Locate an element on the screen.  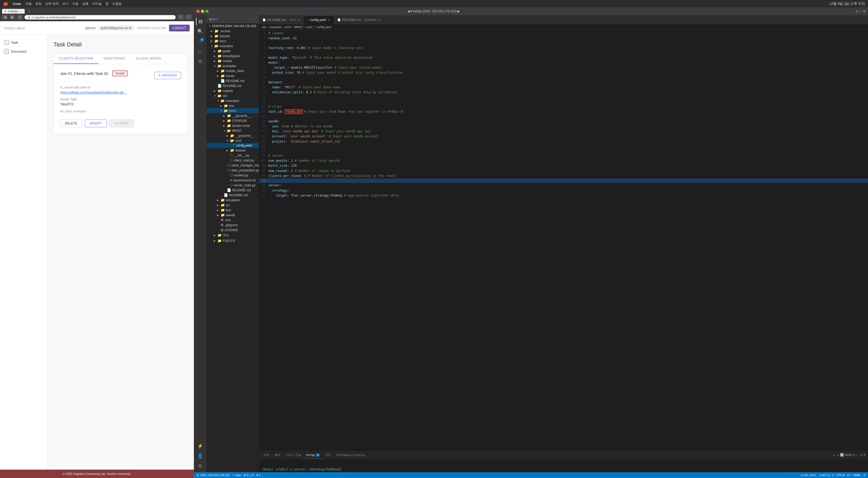
tree-item-readme2: 📄 README.md is located at coordinates (232, 86).